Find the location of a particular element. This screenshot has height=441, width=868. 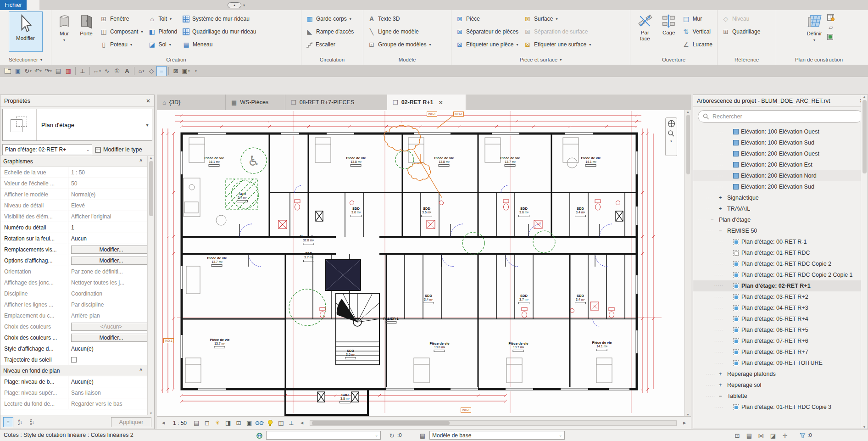

property-row: OrientationPar zone de définiti... is located at coordinates (77, 272).